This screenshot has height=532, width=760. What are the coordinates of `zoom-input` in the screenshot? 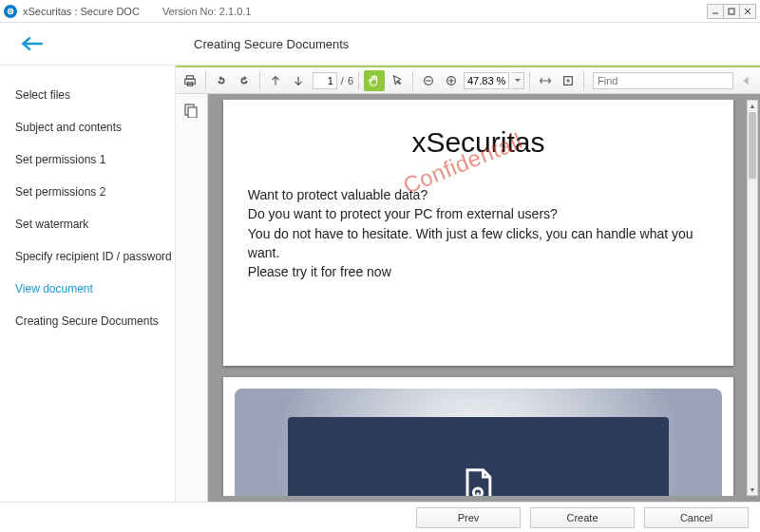 It's located at (486, 81).